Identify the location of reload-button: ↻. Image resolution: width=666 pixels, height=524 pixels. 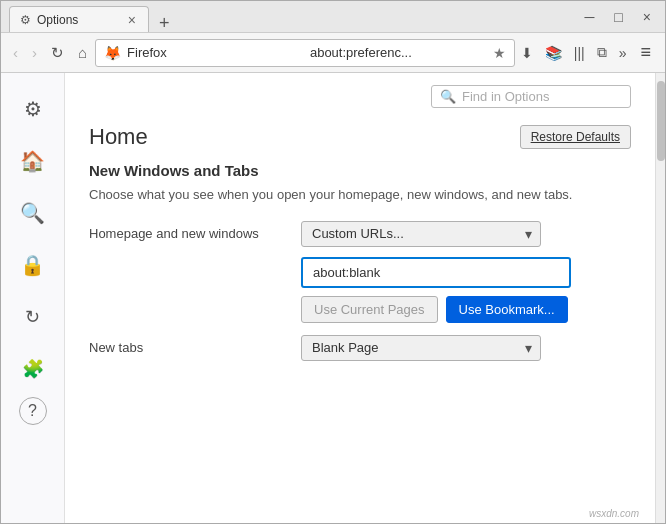
(58, 53).